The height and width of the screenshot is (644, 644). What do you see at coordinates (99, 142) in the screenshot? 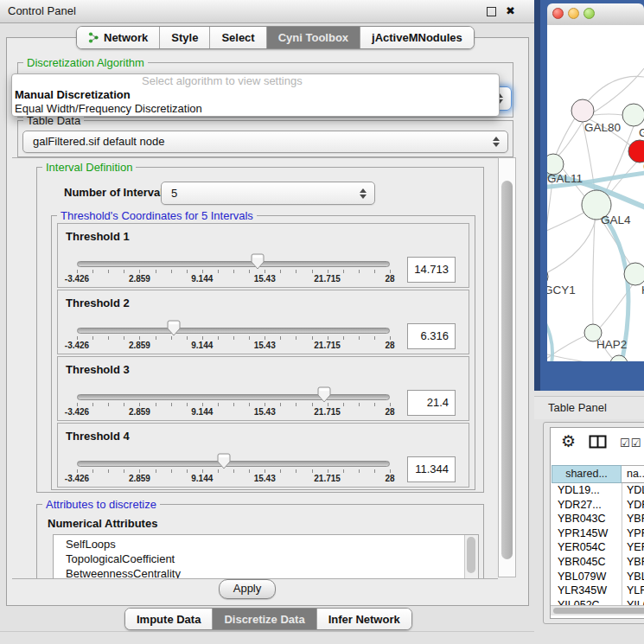
I see `table-data-selected-value: galFiltered.sif default node` at bounding box center [99, 142].